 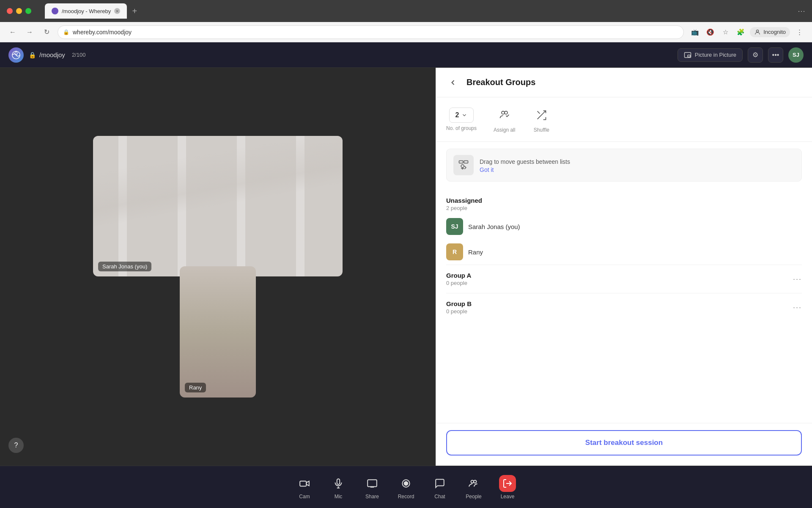 What do you see at coordinates (117, 11) in the screenshot?
I see `tab-close-button: ✕` at bounding box center [117, 11].